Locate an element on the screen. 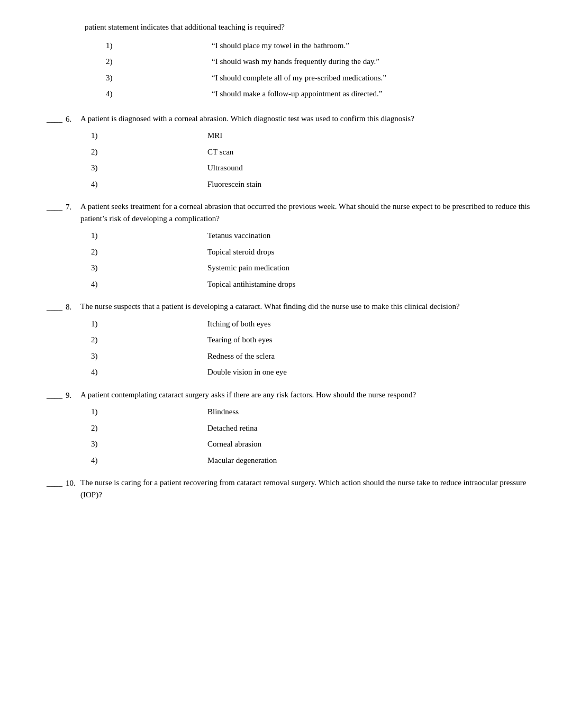  initial-option-row: 4)“I should make a follow-up appointment… is located at coordinates (318, 94).